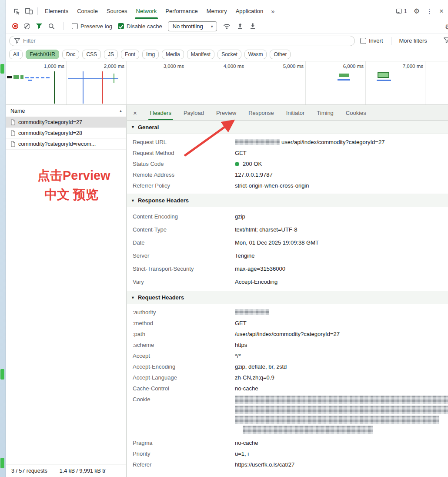  I want to click on clear-network-log-icon, so click(27, 26).